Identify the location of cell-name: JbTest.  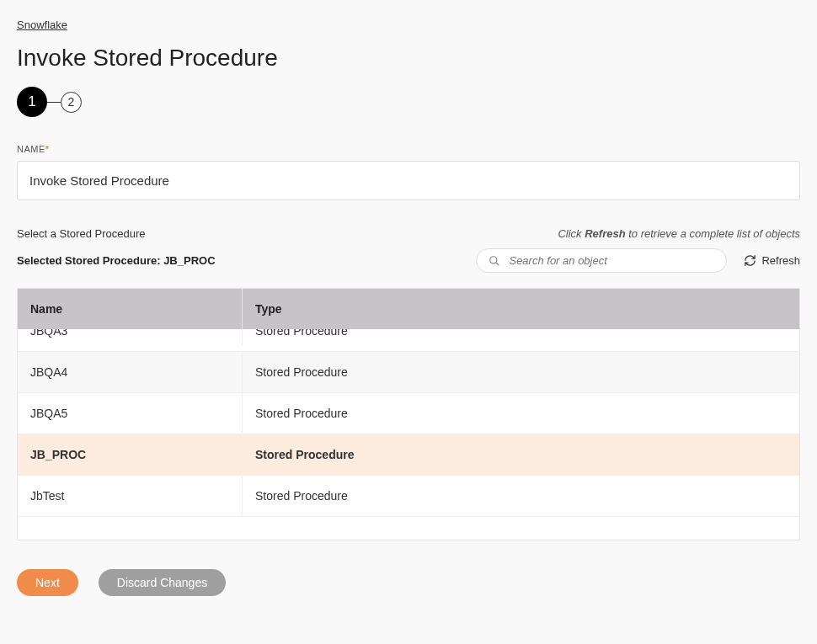
(130, 496).